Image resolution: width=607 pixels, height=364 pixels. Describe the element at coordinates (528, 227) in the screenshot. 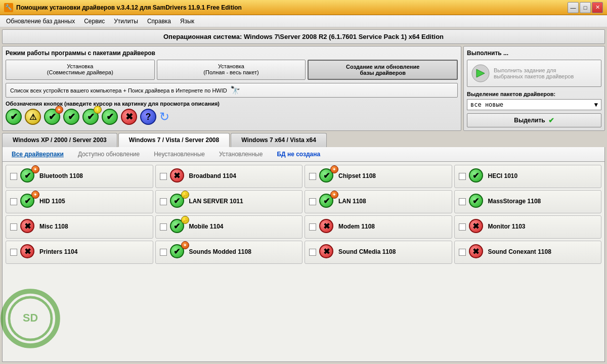

I see `driver-item: ✖Monitor 1103` at that location.